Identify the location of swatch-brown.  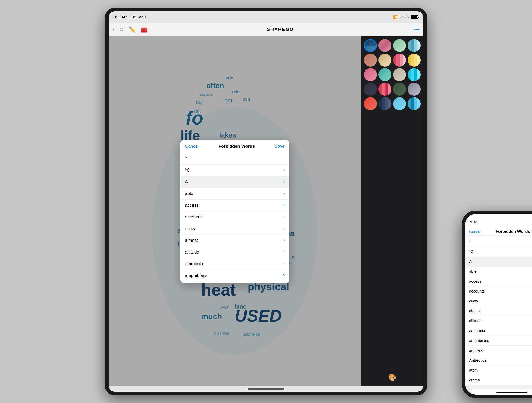
(370, 60).